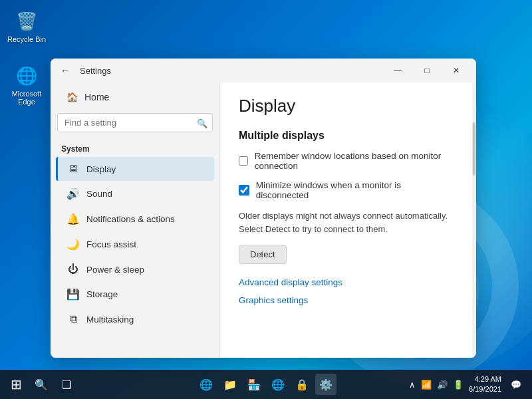 This screenshot has width=532, height=399. What do you see at coordinates (41, 384) in the screenshot?
I see `search-taskbar-button: 🔍` at bounding box center [41, 384].